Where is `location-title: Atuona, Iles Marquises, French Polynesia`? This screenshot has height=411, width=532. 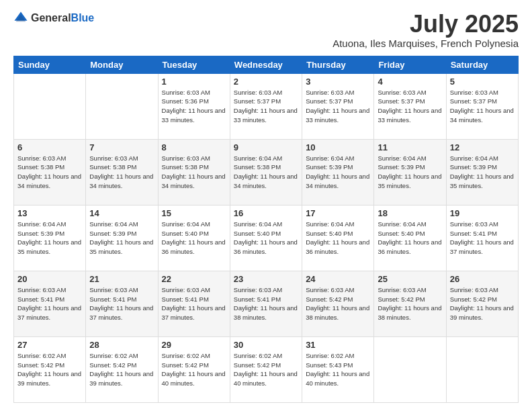 location-title: Atuona, Iles Marquises, French Polynesia is located at coordinates (426, 43).